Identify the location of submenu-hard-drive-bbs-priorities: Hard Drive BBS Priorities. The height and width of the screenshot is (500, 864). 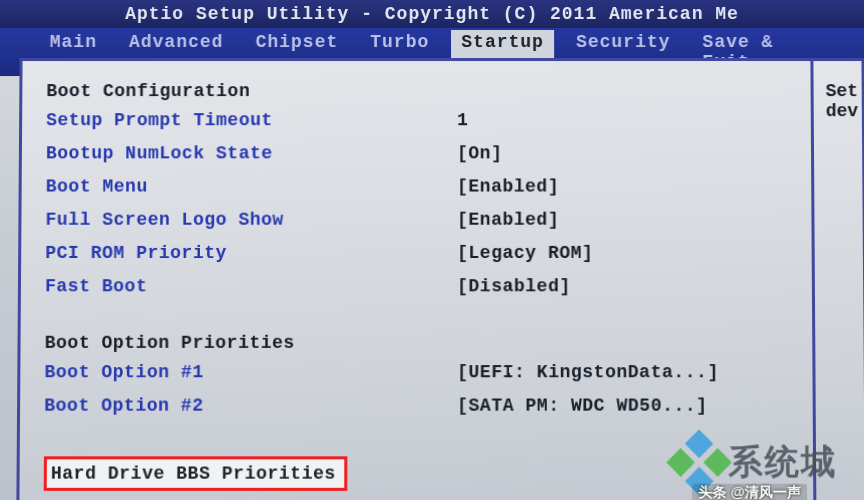
(196, 474).